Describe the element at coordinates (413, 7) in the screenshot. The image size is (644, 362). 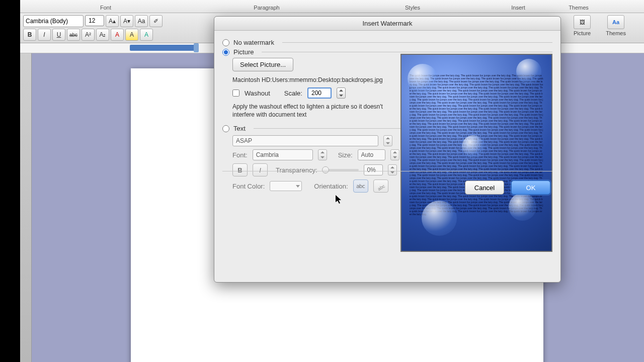
I see `ribbon-group-styles: Styles` at that location.